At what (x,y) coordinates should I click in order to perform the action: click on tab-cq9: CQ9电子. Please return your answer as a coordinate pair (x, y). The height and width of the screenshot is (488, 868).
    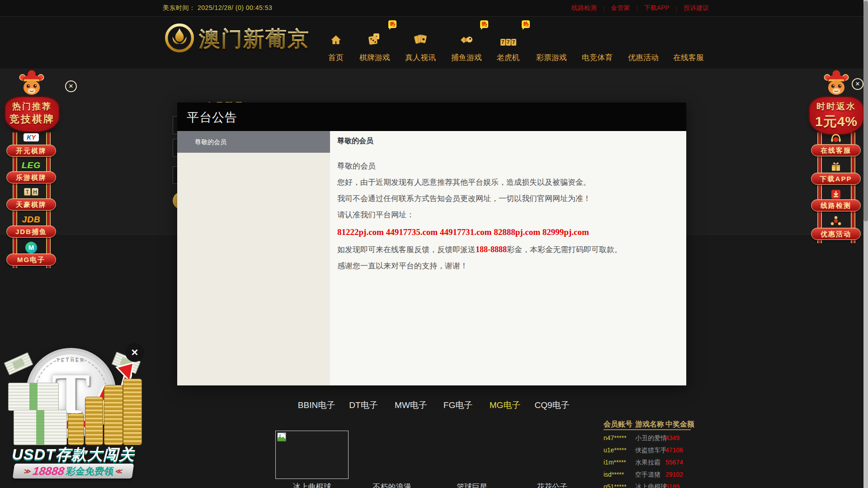
    Looking at the image, I should click on (552, 405).